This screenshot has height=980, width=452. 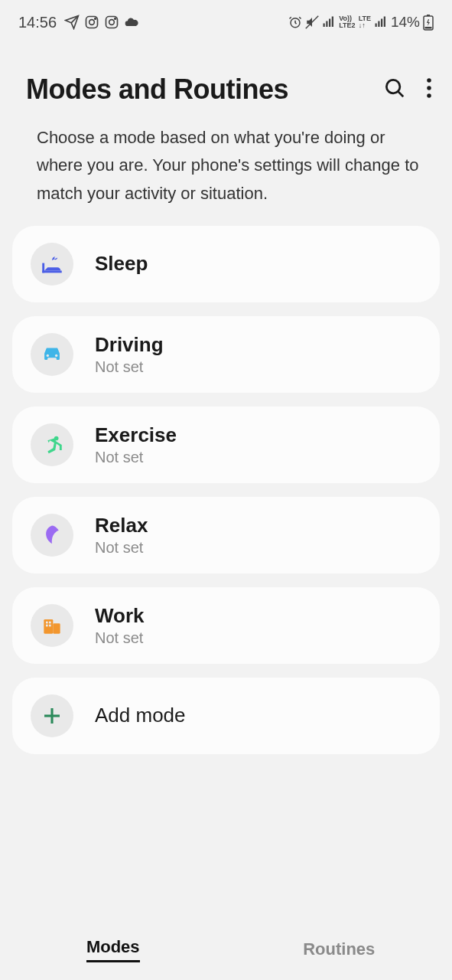 I want to click on mode-title: Driving, so click(x=129, y=345).